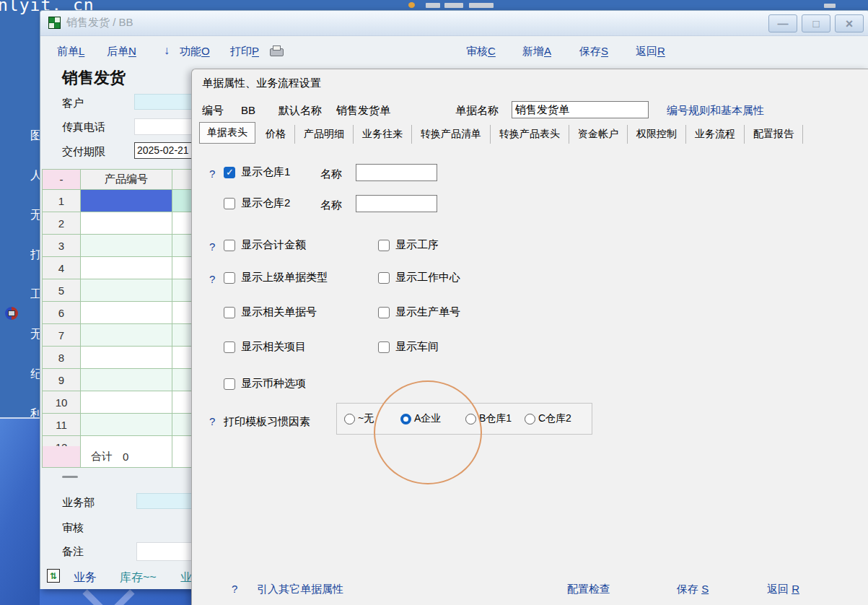  I want to click on remark-input, so click(165, 552).